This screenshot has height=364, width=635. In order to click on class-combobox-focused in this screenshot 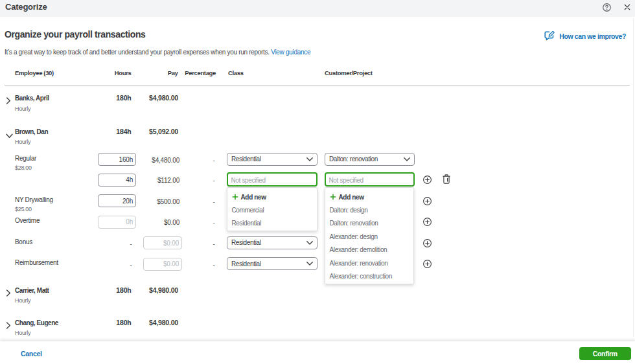, I will do `click(272, 179)`.